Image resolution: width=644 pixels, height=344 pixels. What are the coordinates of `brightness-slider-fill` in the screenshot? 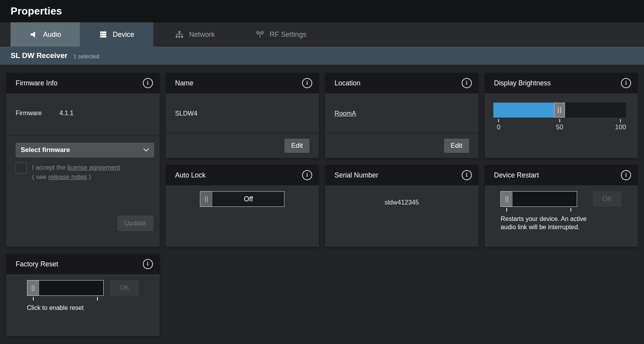 It's located at (524, 110).